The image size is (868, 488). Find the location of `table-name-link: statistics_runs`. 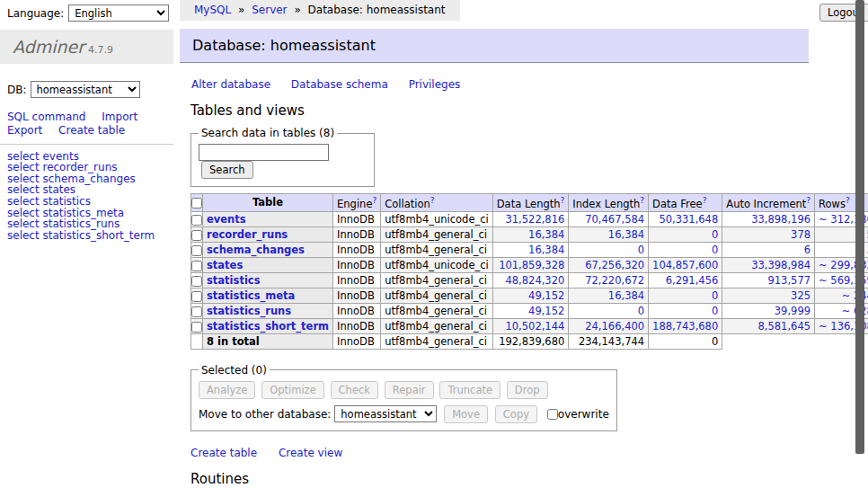

table-name-link: statistics_runs is located at coordinates (249, 311).